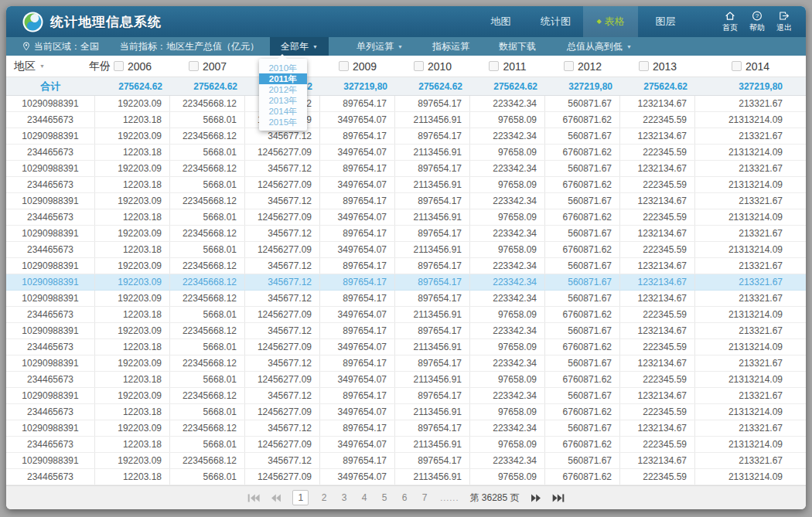  Describe the element at coordinates (494, 498) in the screenshot. I see `total-pages-label: 第 36285 页` at that location.